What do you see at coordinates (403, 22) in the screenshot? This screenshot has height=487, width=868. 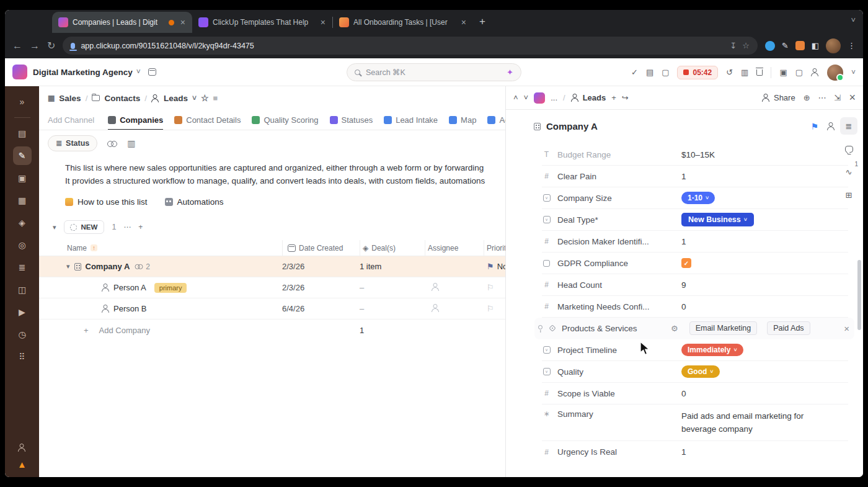 I see `browser-tab: All Onboarding Tasks | [User ×` at bounding box center [403, 22].